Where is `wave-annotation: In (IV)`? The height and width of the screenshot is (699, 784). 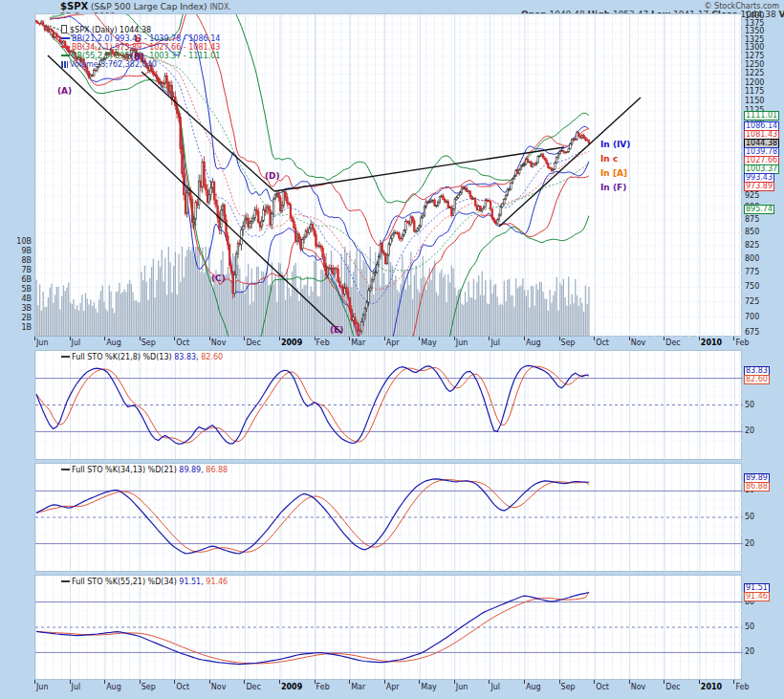 wave-annotation: In (IV) is located at coordinates (616, 144).